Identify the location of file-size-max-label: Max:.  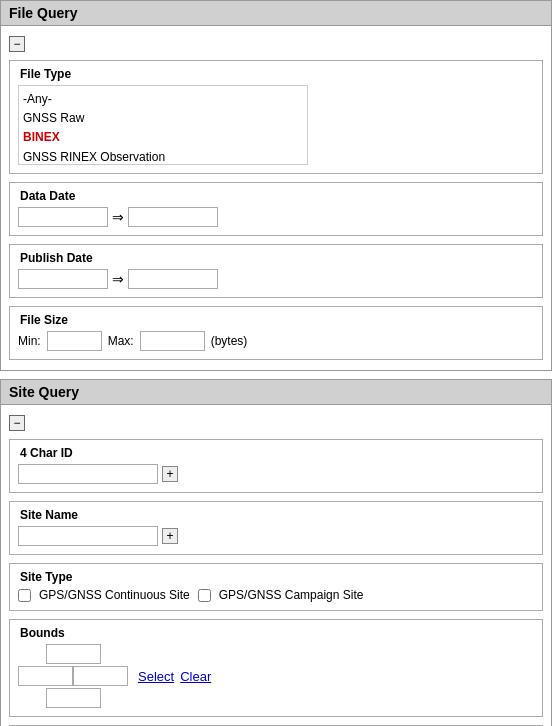
(121, 341).